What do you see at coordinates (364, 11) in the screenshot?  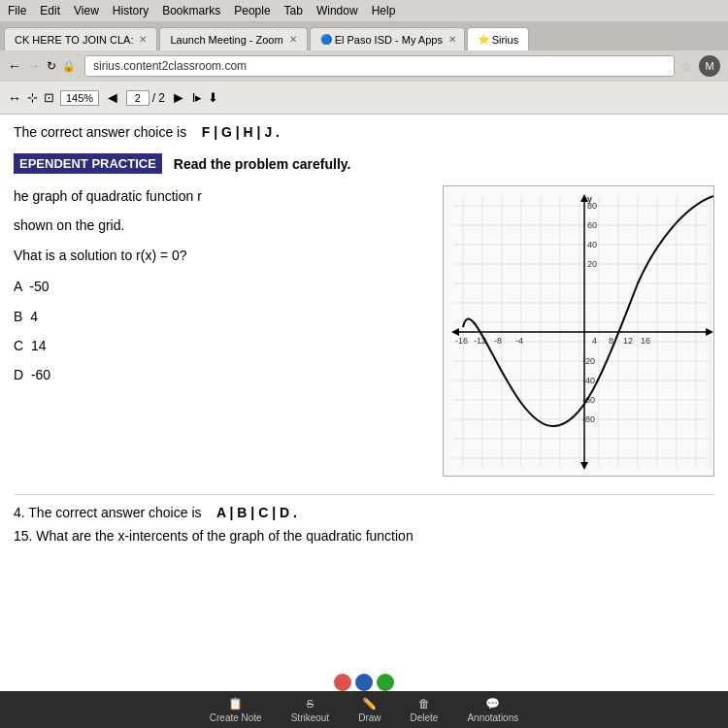 I see `menu-bar: File Edit View History Bookmarks People …` at bounding box center [364, 11].